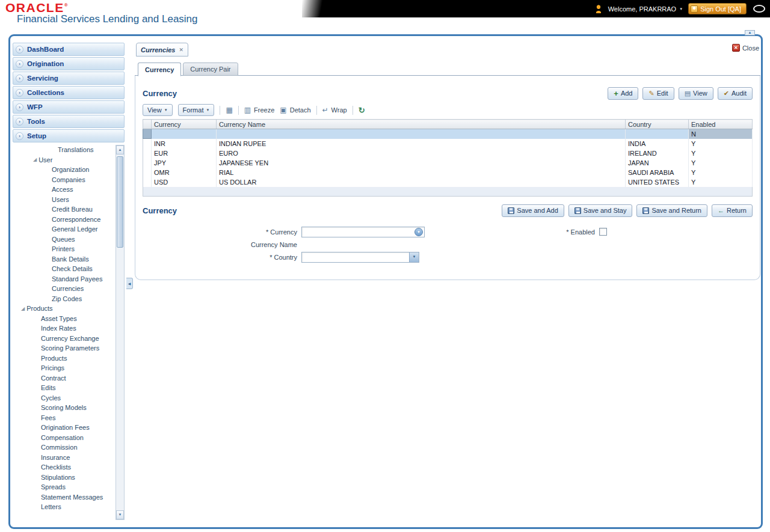 The height and width of the screenshot is (532, 770). What do you see at coordinates (64, 358) in the screenshot?
I see `tree-item-products: Products` at bounding box center [64, 358].